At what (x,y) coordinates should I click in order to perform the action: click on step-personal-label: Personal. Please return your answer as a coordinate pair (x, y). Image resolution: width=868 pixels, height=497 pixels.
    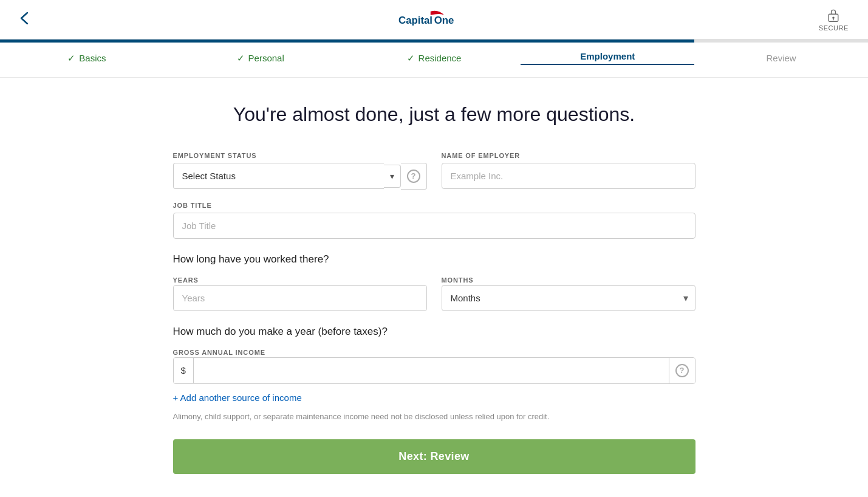
    Looking at the image, I should click on (266, 58).